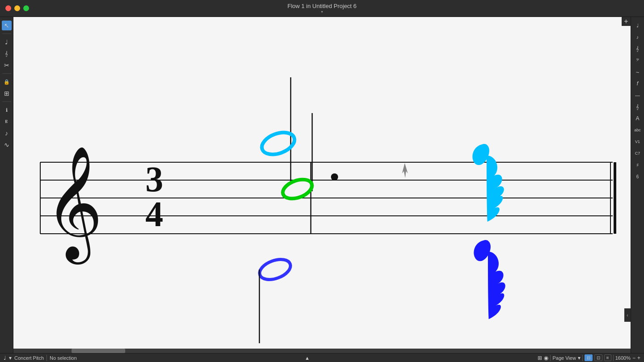 This screenshot has width=644, height=362. I want to click on titlebar: Flow 1 in Untitled Project 6 ▾, so click(322, 8).